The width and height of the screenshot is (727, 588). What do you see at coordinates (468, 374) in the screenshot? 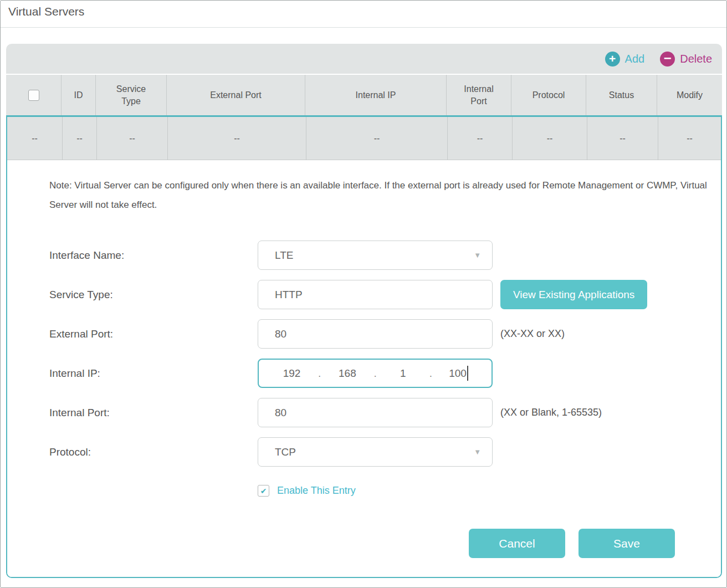
I see `text-cursor-icon` at bounding box center [468, 374].